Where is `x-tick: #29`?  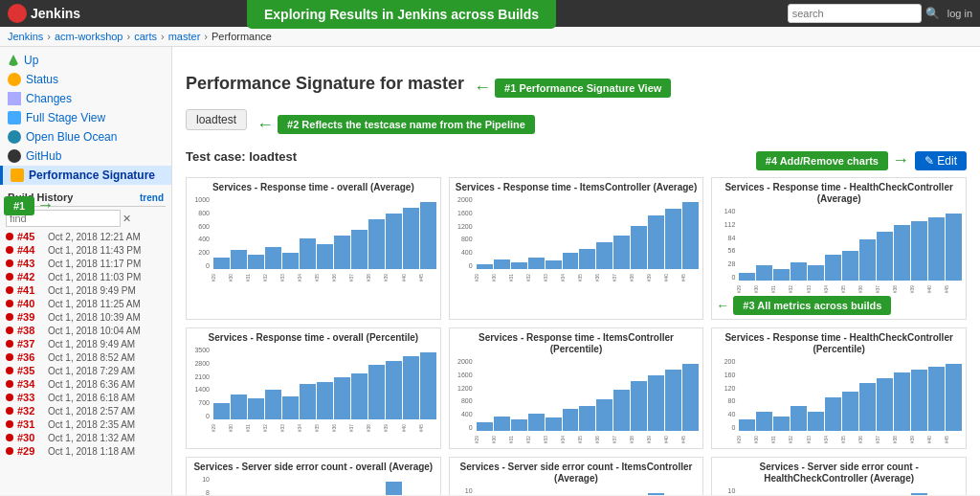
x-tick: #29 is located at coordinates (746, 440).